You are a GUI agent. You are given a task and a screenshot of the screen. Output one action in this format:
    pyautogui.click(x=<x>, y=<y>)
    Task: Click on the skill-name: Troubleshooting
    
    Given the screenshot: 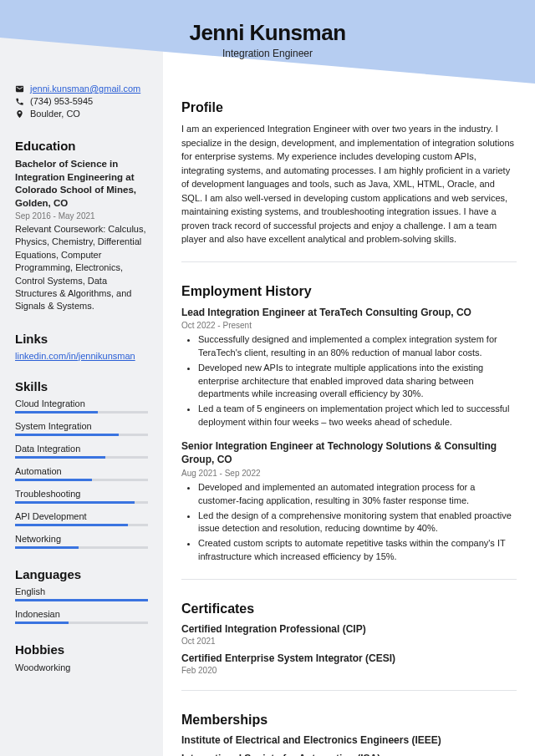 What is the action you would take?
    pyautogui.click(x=82, y=494)
    